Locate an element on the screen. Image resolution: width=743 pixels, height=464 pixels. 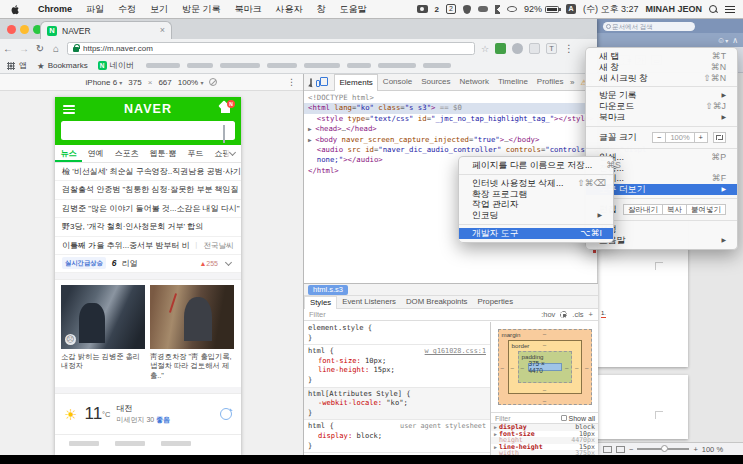
photo-news-card: 靑경호차장 "靑 출입기록, 법절차 따라 검토해서 제출.." is located at coordinates (192, 334).